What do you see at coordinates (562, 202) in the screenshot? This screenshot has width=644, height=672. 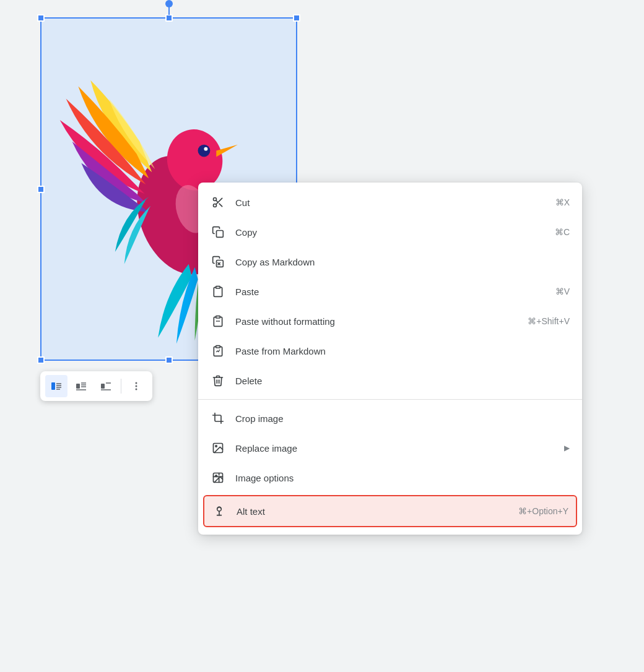 I see `shortcut-cut: ⌘X` at bounding box center [562, 202].